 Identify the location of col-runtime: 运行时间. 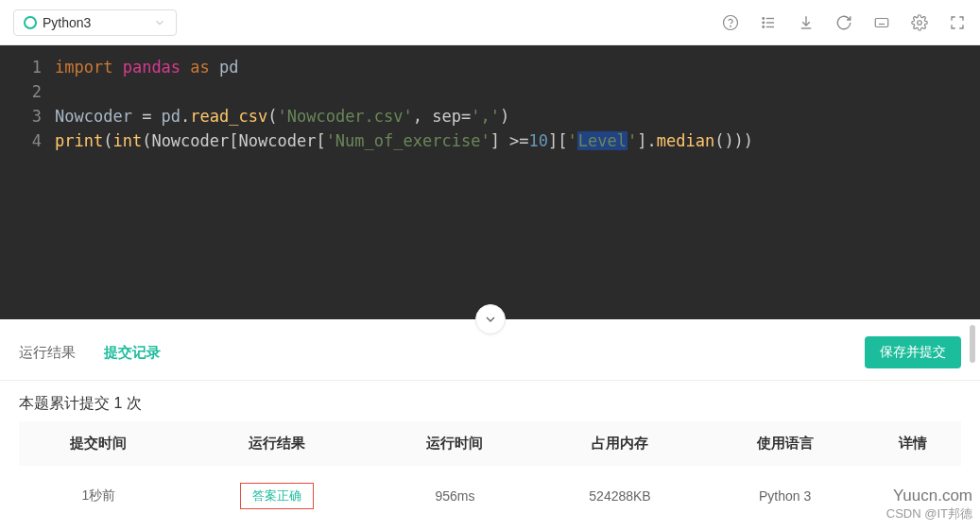
(456, 444).